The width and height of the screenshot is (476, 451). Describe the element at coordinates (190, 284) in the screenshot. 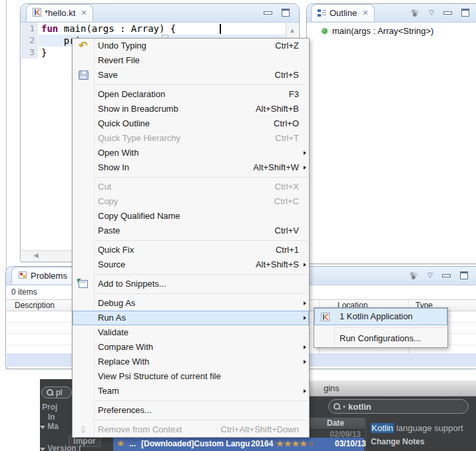

I see `menu-item-add-to-snippets: Add to Snippets...` at that location.